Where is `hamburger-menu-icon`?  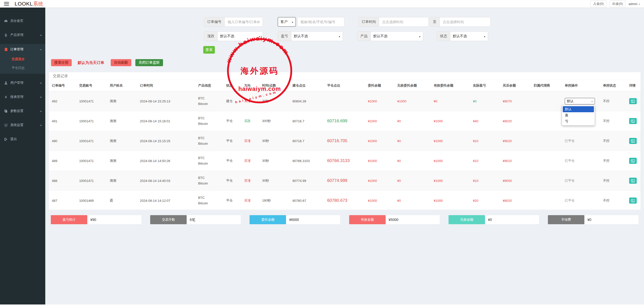
hamburger-menu-icon is located at coordinates (7, 4).